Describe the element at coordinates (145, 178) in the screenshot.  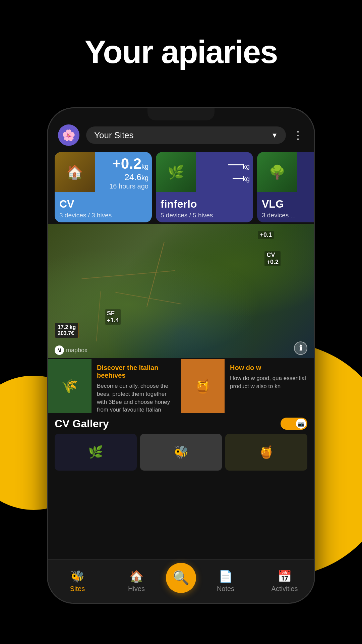
I see `card-total-unit-cv: kg` at that location.